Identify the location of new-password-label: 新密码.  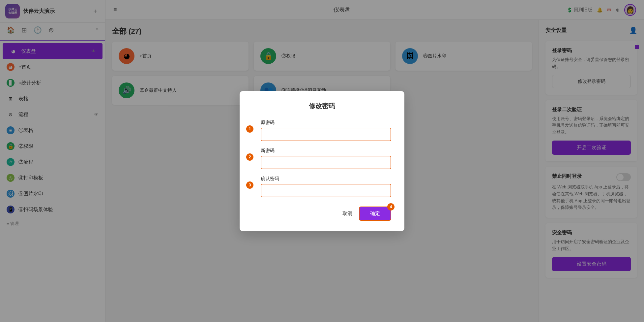
(326, 151).